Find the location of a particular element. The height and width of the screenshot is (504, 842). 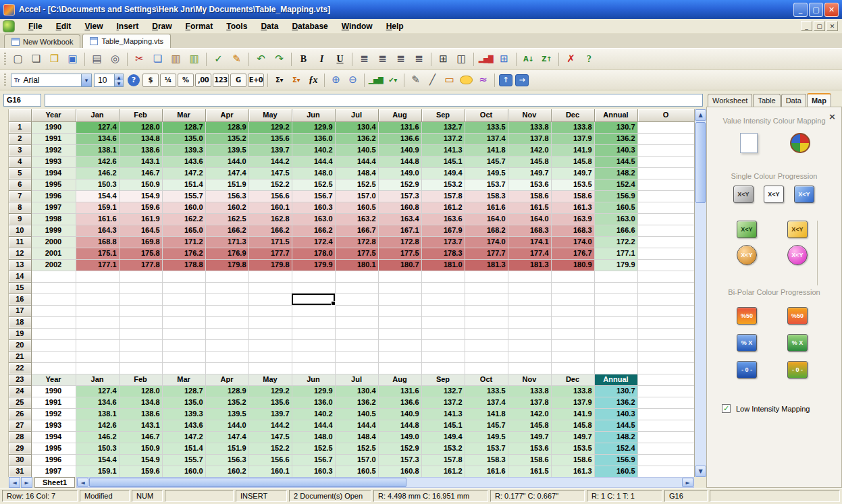

grid-cell: 140.2 is located at coordinates (313, 150).